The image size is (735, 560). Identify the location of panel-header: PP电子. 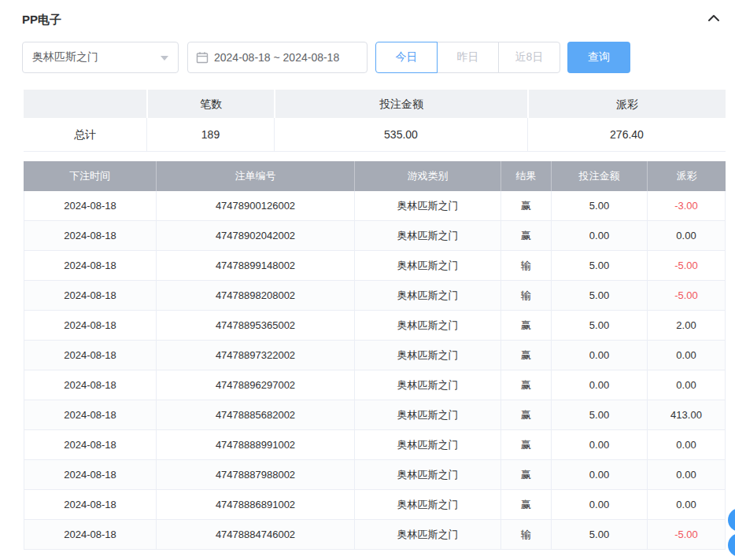
(368, 14).